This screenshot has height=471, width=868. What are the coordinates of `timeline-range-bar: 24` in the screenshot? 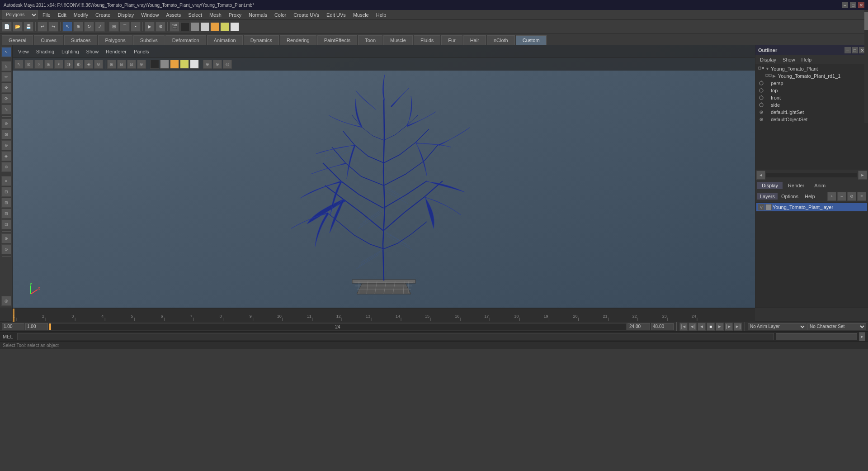 It's located at (338, 327).